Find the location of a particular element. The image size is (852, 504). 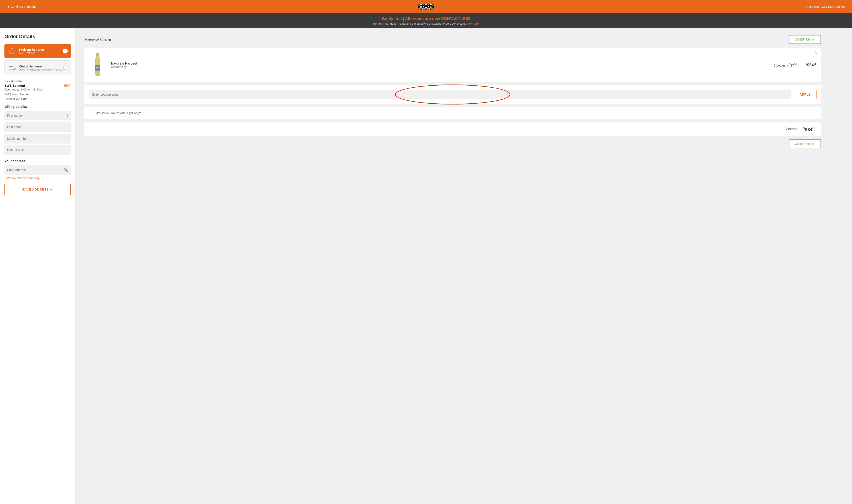

close-item-button: ✕ is located at coordinates (816, 54).